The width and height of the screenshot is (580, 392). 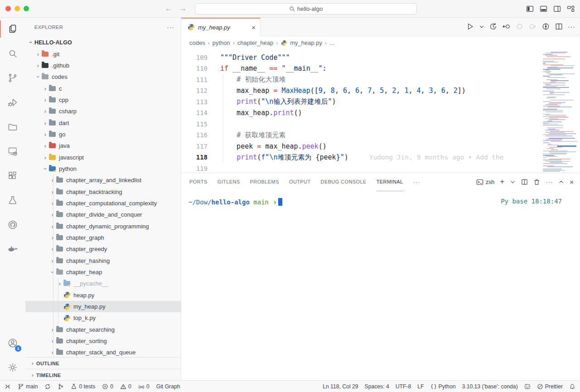 I want to click on activity-source-control, so click(x=13, y=78).